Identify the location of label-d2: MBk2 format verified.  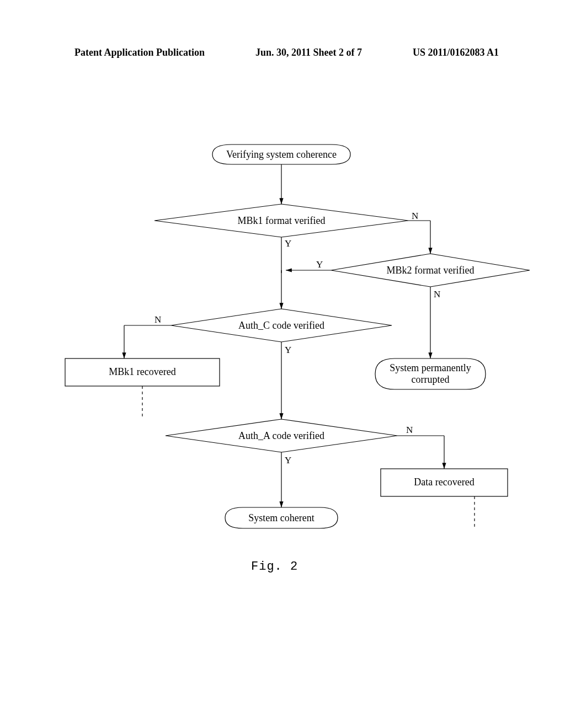
(430, 270).